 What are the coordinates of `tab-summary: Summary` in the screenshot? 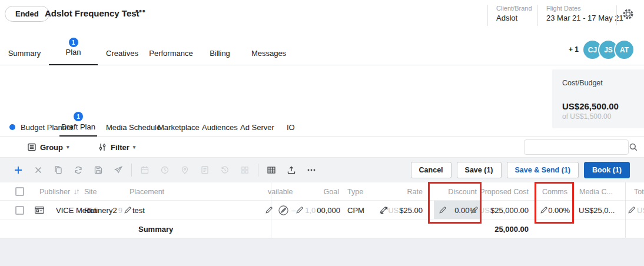 It's located at (25, 51).